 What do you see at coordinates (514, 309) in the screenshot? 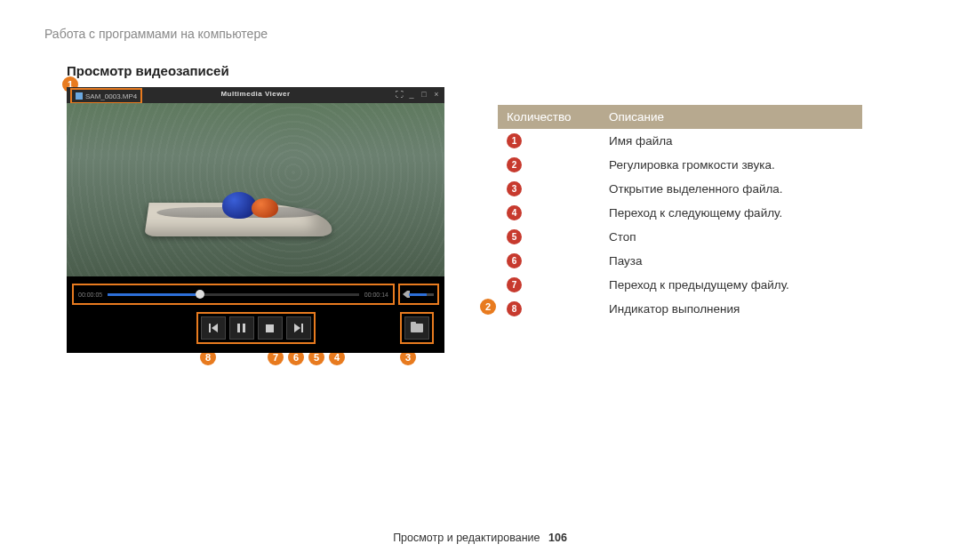
I see `row-number-badge: 8` at bounding box center [514, 309].